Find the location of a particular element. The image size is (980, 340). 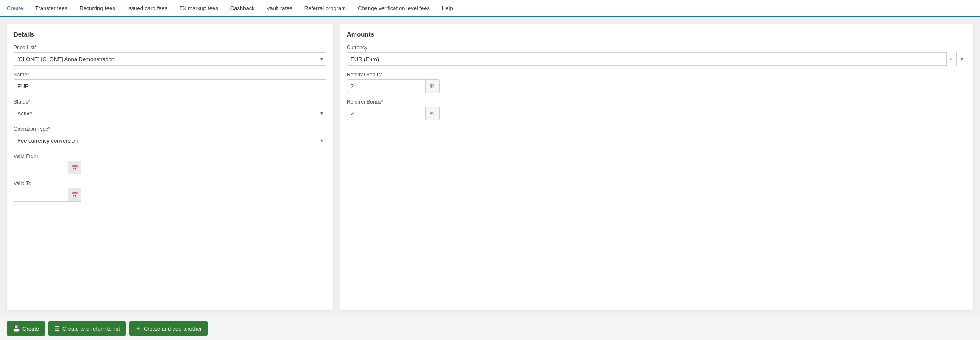

create-button: 💾 Create is located at coordinates (26, 329).